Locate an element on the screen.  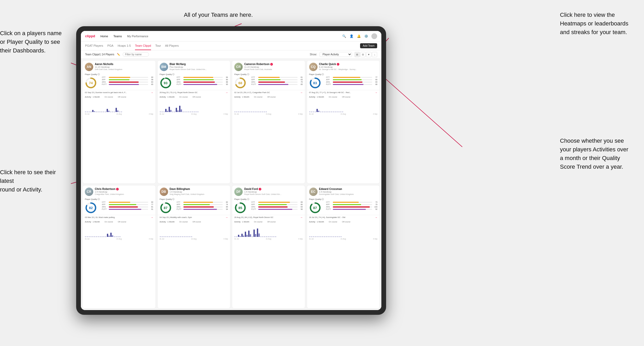
stats-container: OTT 61 APP 63 ARG 75 PUTT 85 is located at coordinates (277, 81).